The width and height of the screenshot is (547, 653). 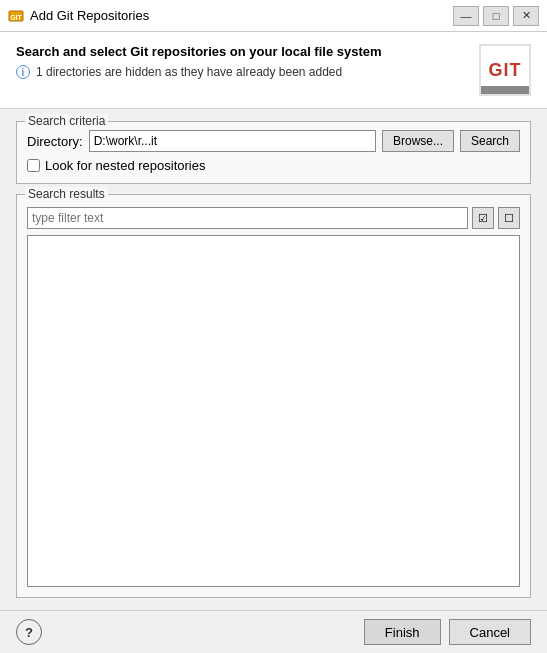 What do you see at coordinates (274, 166) in the screenshot?
I see `nested-repos-row: Look for nested repositories` at bounding box center [274, 166].